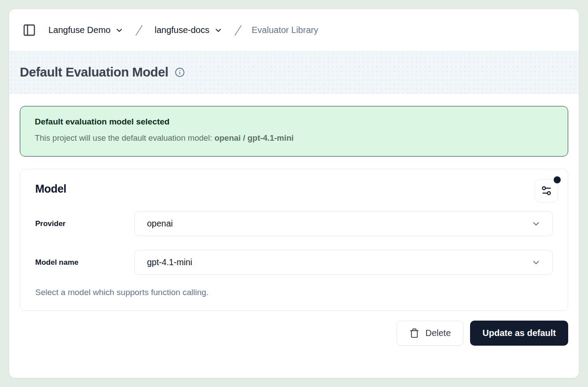 The width and height of the screenshot is (588, 387). Describe the element at coordinates (415, 333) in the screenshot. I see `trash-icon` at that location.